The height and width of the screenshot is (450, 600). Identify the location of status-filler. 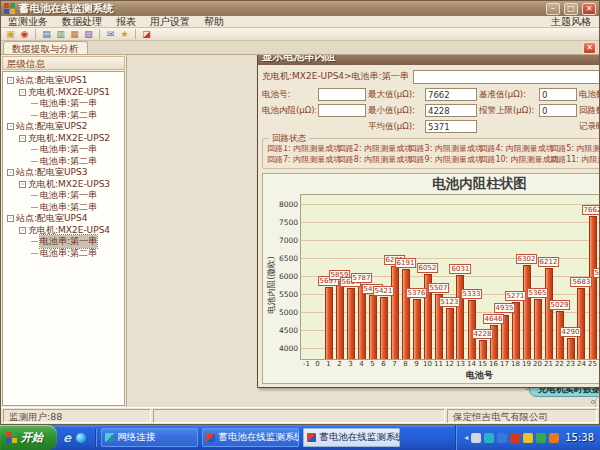
(299, 416).